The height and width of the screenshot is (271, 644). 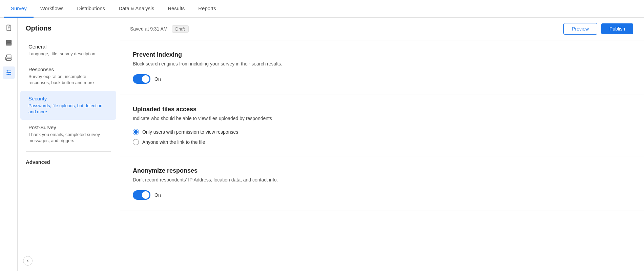 I want to click on radio-perm-users-label: Only users with permission to view respo…, so click(x=190, y=132).